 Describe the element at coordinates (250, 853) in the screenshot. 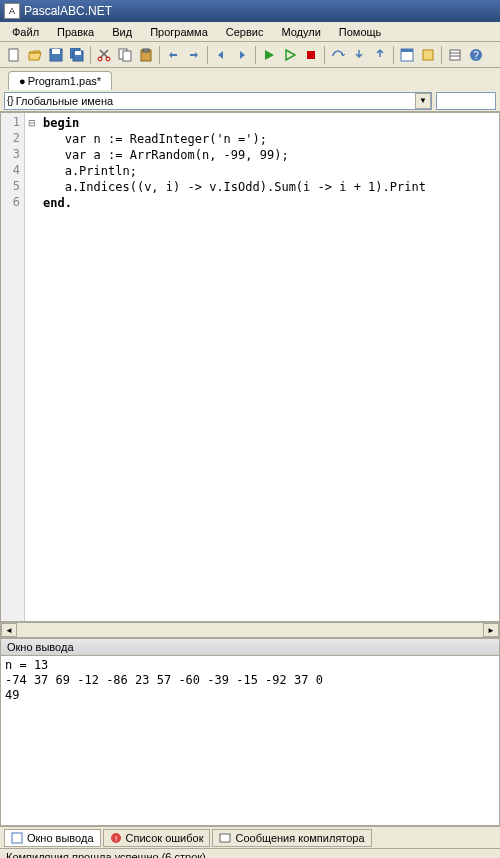

I see `statusbar: Компиляция прошла успешно (6 строк)` at that location.